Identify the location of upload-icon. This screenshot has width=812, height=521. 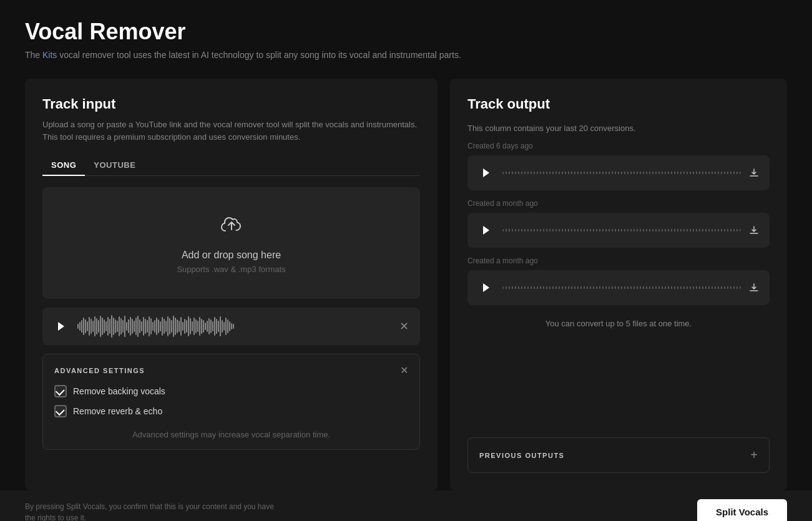
(232, 227).